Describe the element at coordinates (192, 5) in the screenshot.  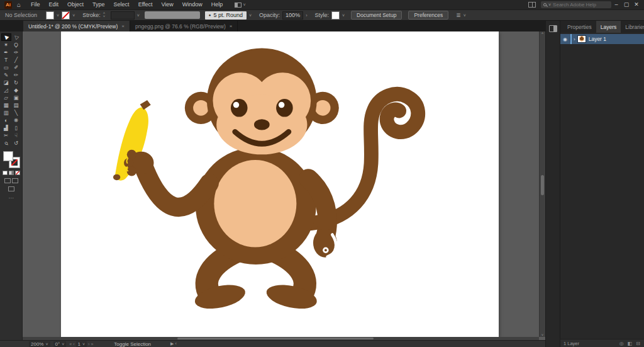
I see `menu-window: Window` at that location.